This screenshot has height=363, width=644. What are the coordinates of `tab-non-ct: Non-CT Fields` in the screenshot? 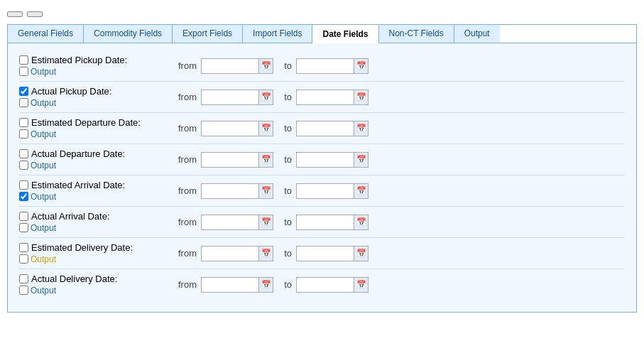 It's located at (417, 34).